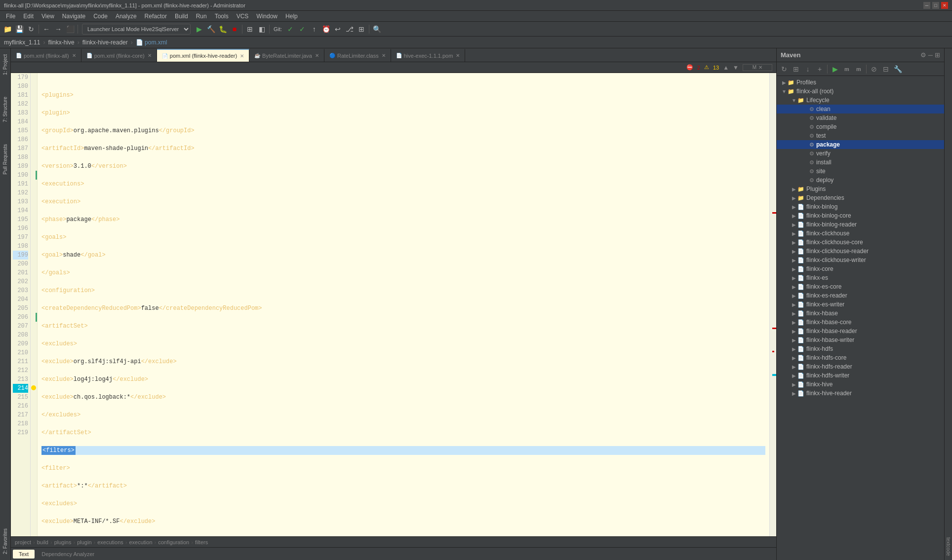  I want to click on tab-pom-flinkx-all: 📄 pom.xml (flinkx-all) ✕, so click(46, 55).